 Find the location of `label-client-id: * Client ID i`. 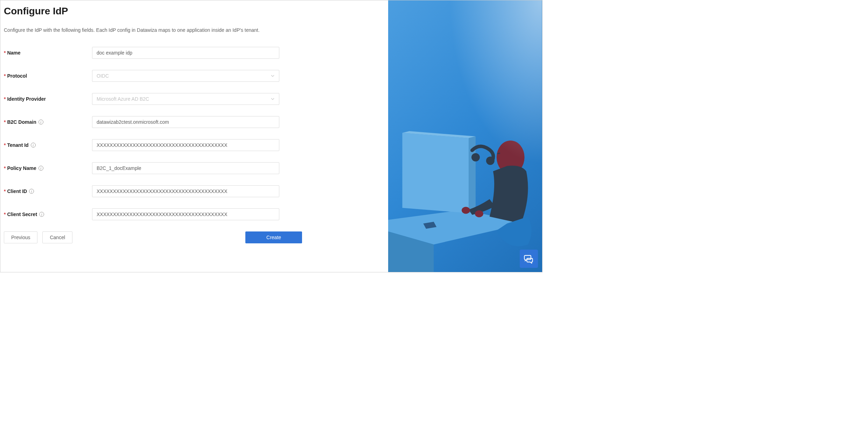

label-client-id: * Client ID i is located at coordinates (48, 191).